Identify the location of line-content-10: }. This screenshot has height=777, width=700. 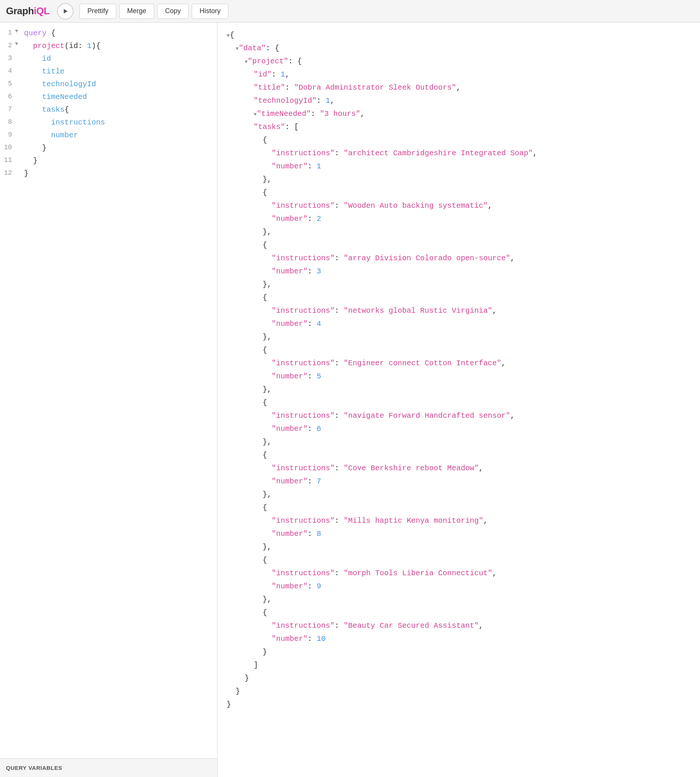
(120, 148).